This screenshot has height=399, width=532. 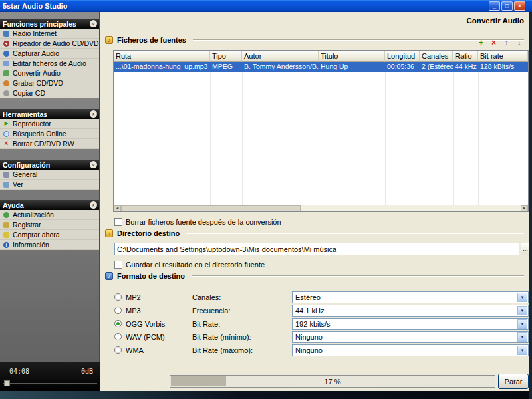 I want to click on maximize-button: □, so click(x=507, y=6).